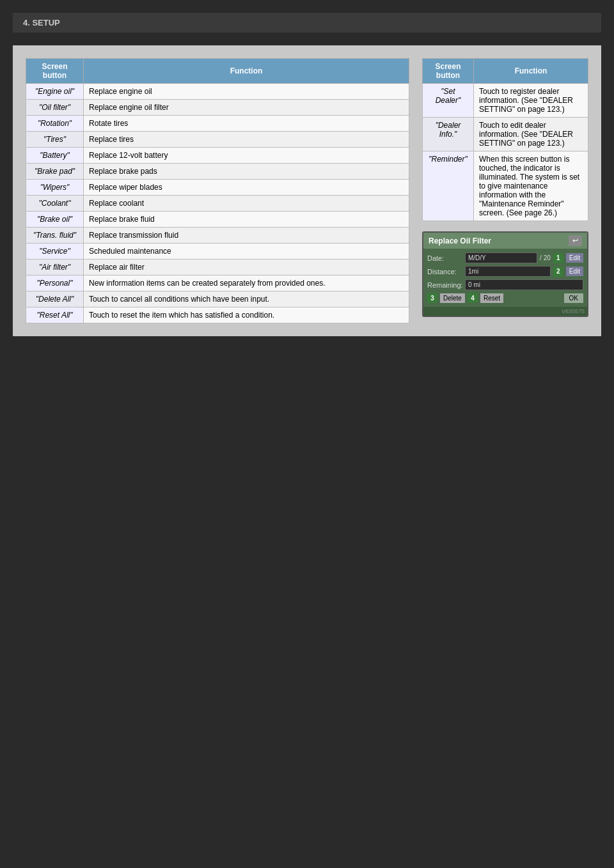  I want to click on screen-distance-badge: 2, so click(558, 272).